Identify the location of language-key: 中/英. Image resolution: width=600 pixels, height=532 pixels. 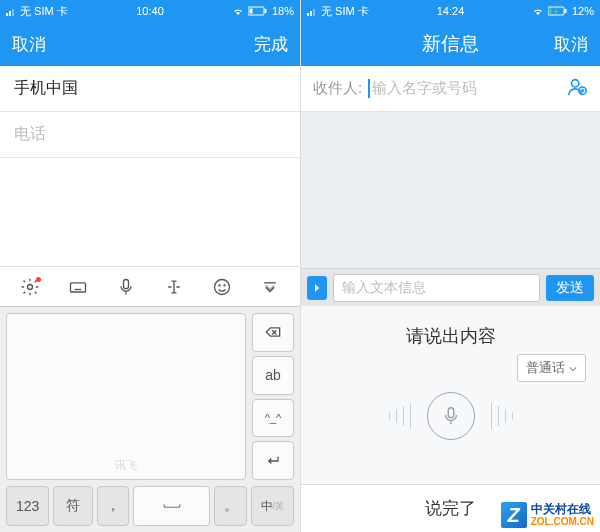
(272, 506).